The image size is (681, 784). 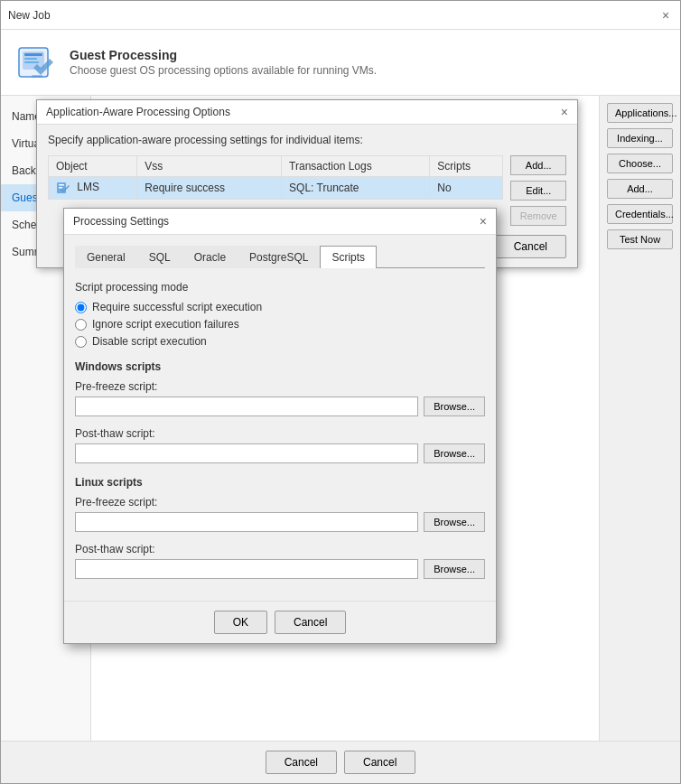 I want to click on cell-vss: Require success, so click(x=210, y=188).